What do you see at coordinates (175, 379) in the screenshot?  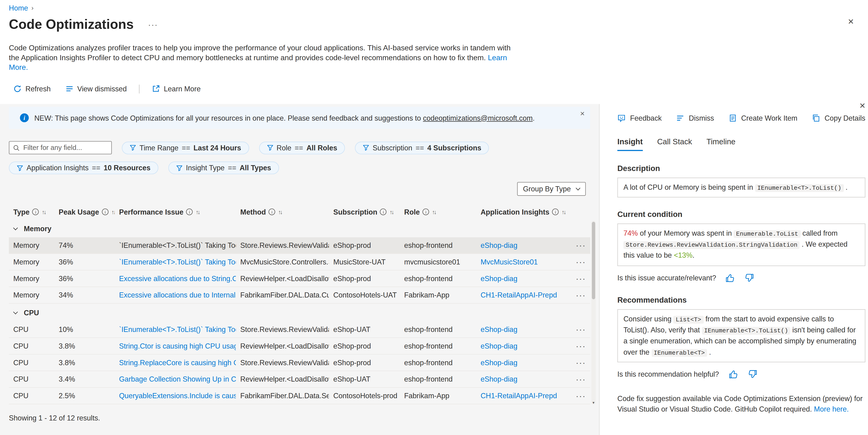 I see `performance-issue-link: Garbage Collection Showing Up in CPU` at bounding box center [175, 379].